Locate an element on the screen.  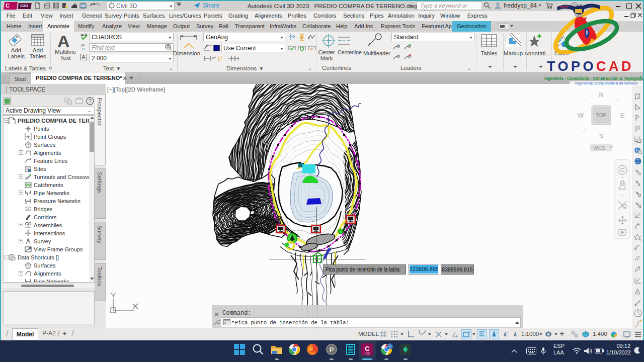
svg-text: P is located at coordinates (332, 350).